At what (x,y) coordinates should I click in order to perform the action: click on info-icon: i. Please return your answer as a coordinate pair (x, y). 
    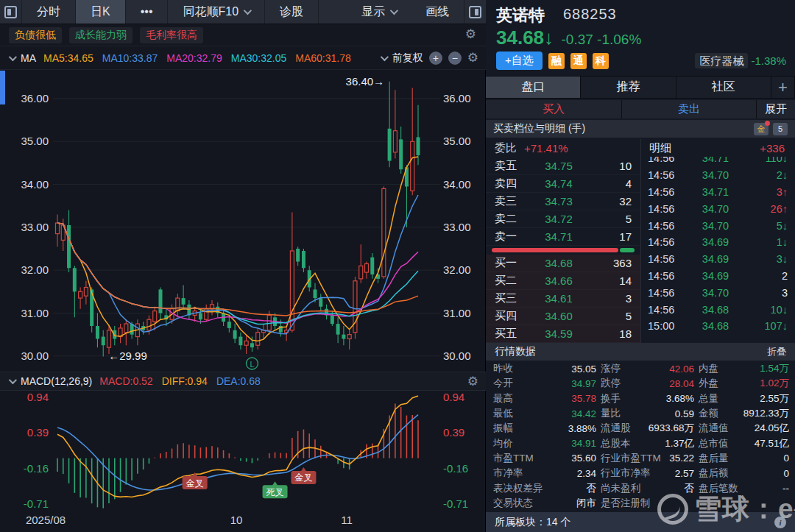
    Looking at the image, I should click on (780, 522).